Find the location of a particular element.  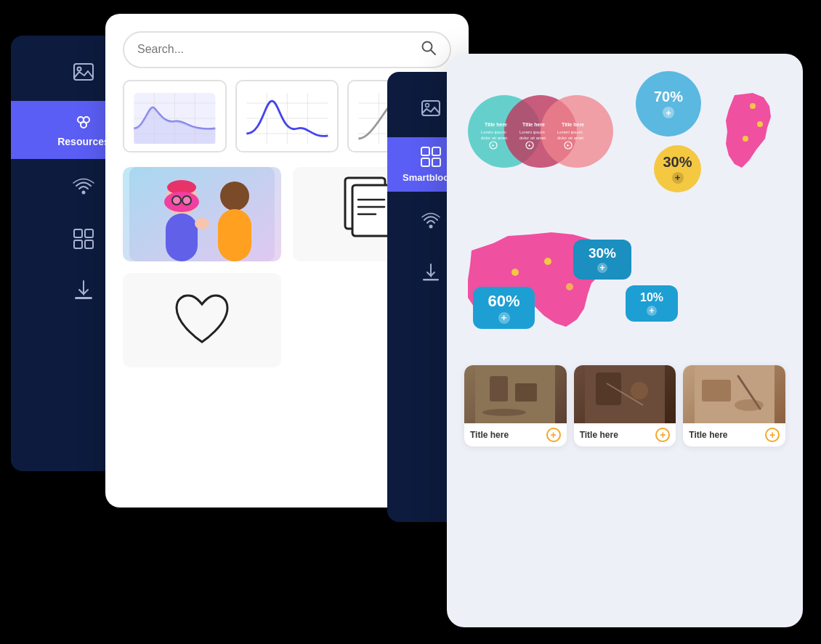

bubble-10-plus: + is located at coordinates (652, 311).